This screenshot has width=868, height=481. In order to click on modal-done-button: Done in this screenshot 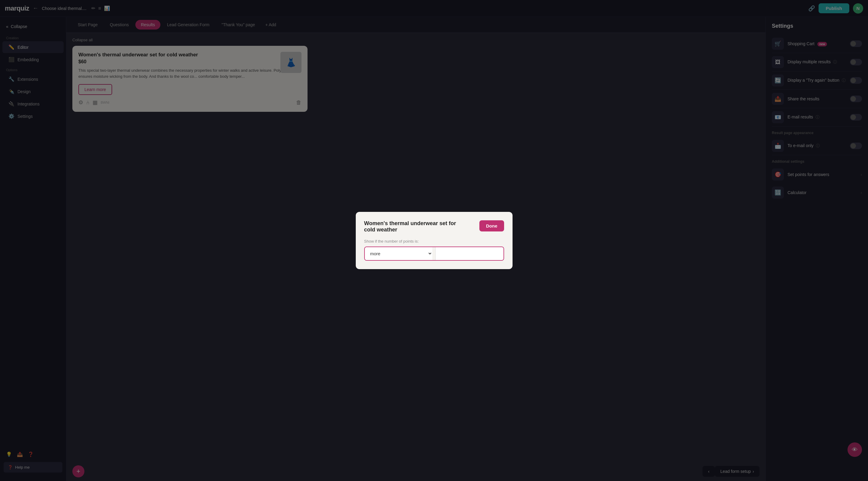, I will do `click(492, 226)`.